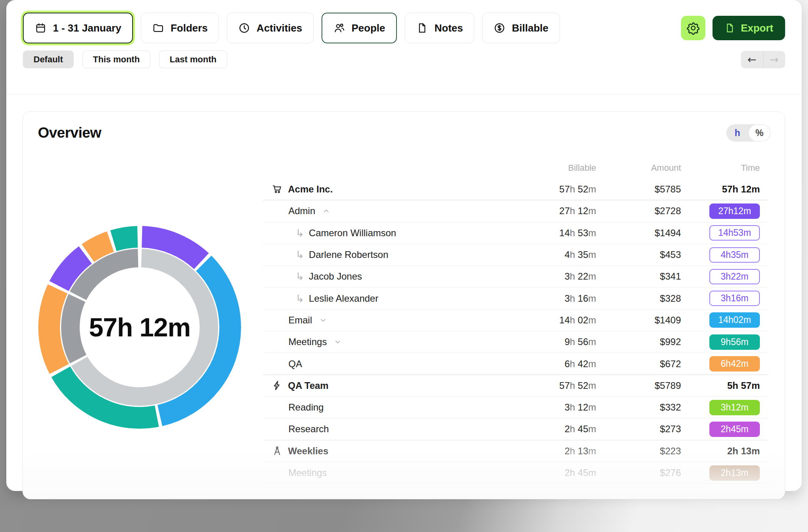 The height and width of the screenshot is (532, 808). What do you see at coordinates (638, 451) in the screenshot?
I see `row-amount: $223` at bounding box center [638, 451].